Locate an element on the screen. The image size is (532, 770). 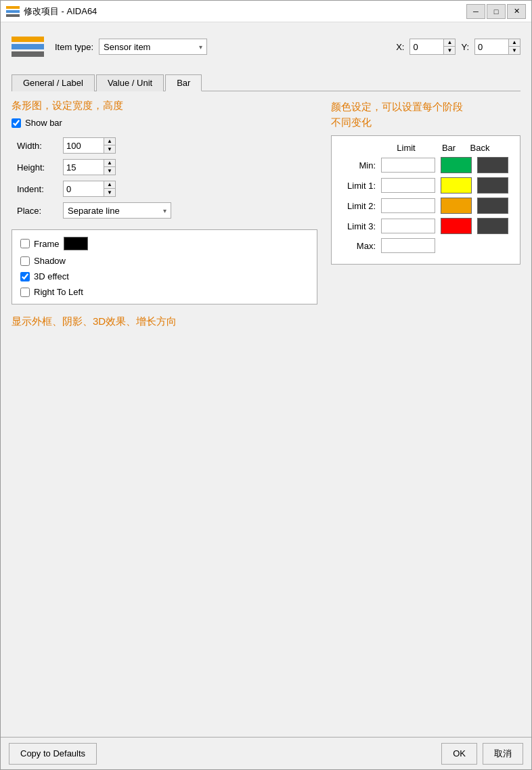
color-row-min: Min: is located at coordinates (426, 165).